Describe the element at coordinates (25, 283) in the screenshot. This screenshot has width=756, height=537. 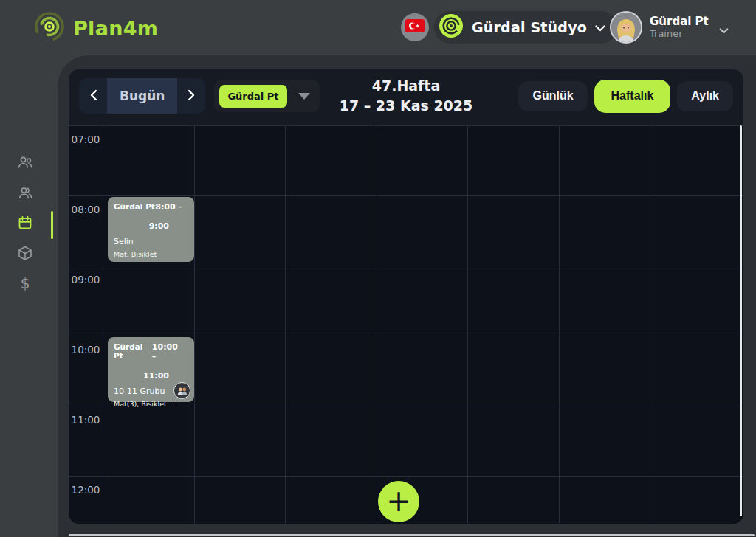
I see `sidebar-item-payments: $` at that location.